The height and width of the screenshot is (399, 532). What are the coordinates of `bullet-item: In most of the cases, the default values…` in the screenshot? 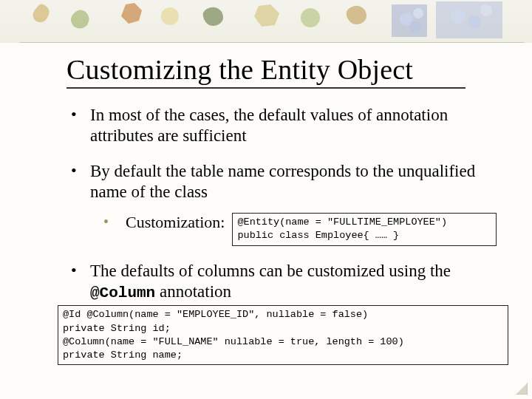 It's located at (282, 126).